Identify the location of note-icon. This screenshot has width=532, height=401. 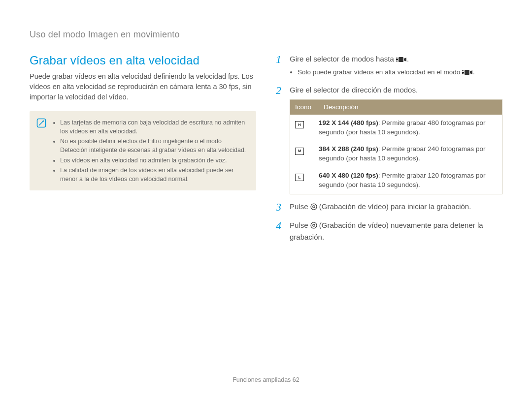
(41, 124).